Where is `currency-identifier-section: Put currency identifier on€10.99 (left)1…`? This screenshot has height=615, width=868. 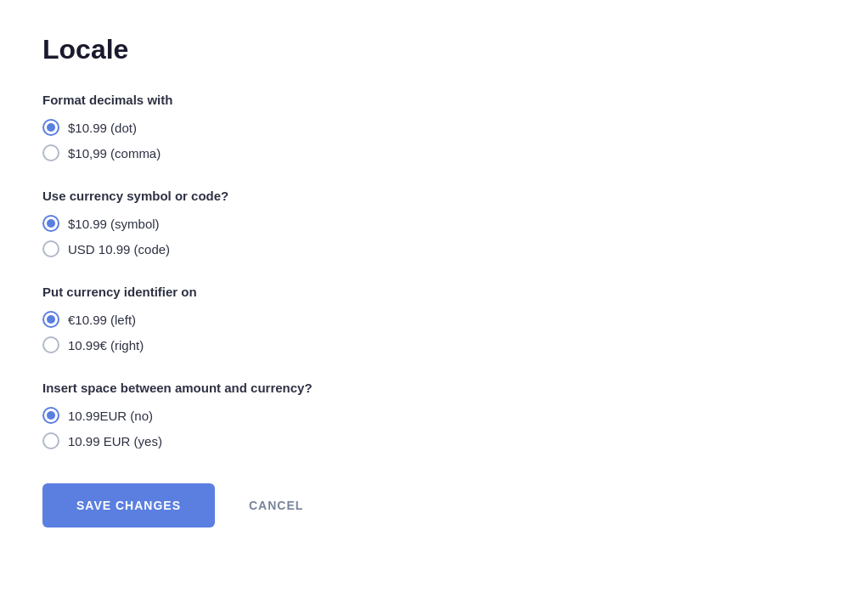
currency-identifier-section: Put currency identifier on€10.99 (left)1… is located at coordinates (434, 319).